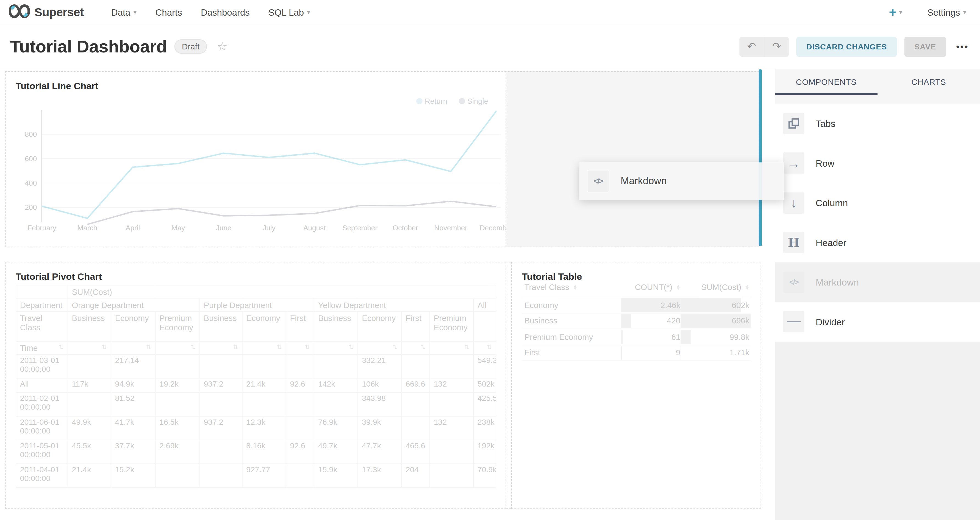  I want to click on cell-sum-cost: 1.71k, so click(715, 353).